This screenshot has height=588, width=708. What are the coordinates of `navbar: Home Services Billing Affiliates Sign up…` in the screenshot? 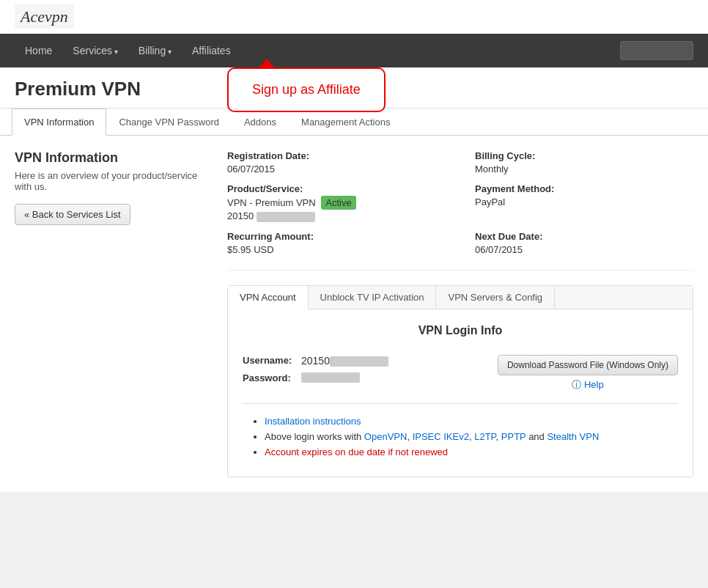 It's located at (354, 51).